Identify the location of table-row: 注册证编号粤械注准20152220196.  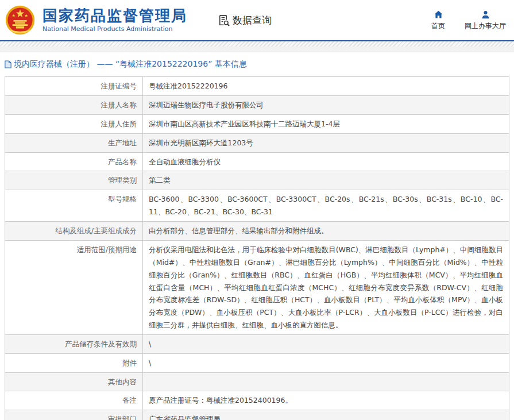
(257, 86).